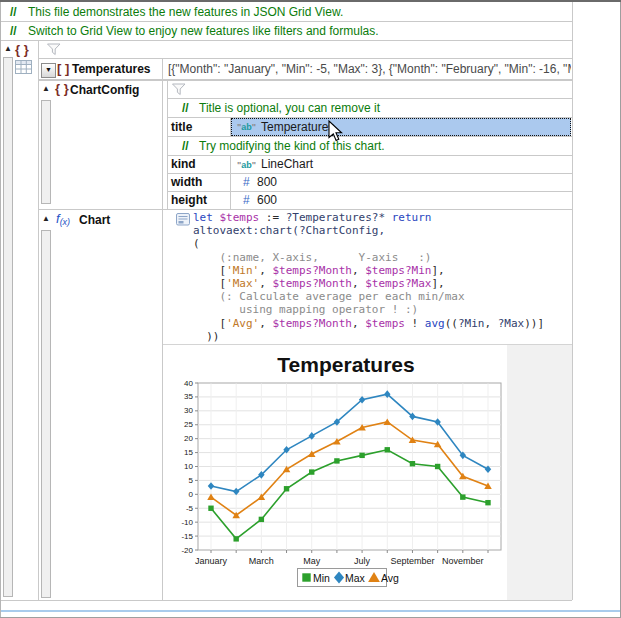 The width and height of the screenshot is (621, 618). What do you see at coordinates (38, 320) in the screenshot?
I see `column-divider` at bounding box center [38, 320].